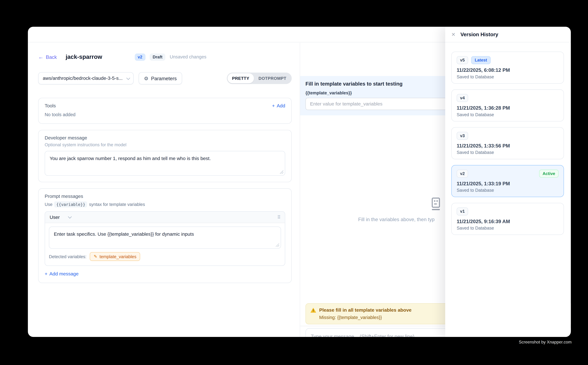  What do you see at coordinates (48, 204) in the screenshot?
I see `hint-prefix: Use` at bounding box center [48, 204].